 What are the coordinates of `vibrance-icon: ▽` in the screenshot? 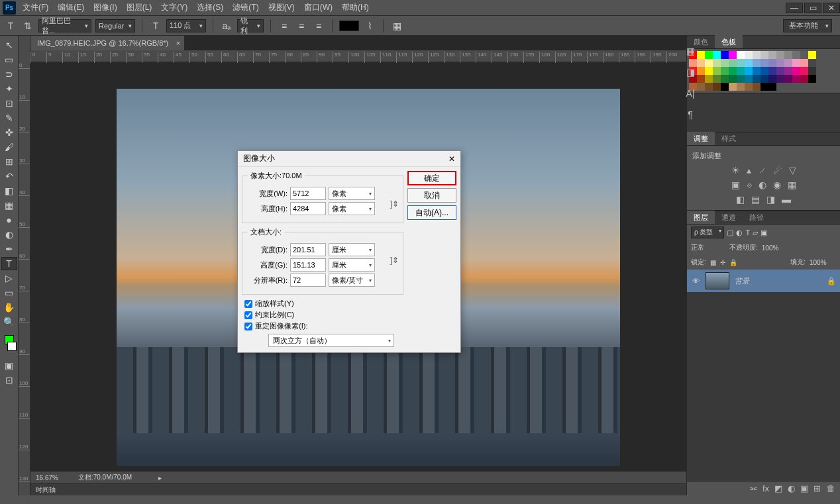 It's located at (792, 170).